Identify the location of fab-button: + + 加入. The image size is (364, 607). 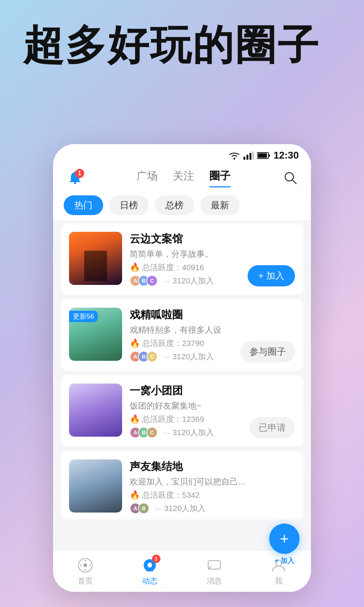
(284, 539).